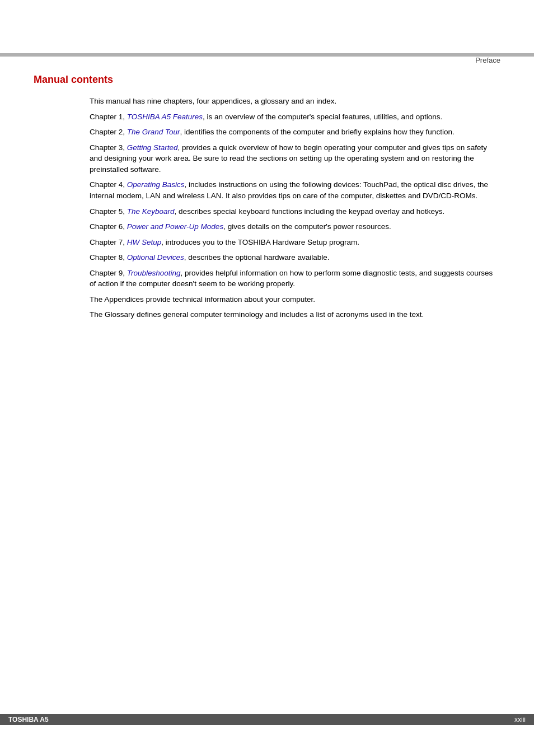 The height and width of the screenshot is (756, 534). Describe the element at coordinates (267, 720) in the screenshot. I see `bottom-bar: TOSHIBA A5 xxiii` at that location.